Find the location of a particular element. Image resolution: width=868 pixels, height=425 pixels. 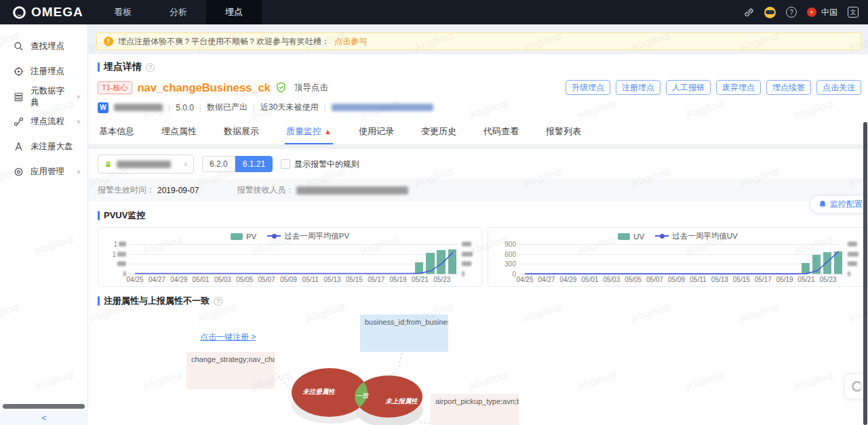

one-click-register-link: 点击一键注册 > is located at coordinates (228, 338).